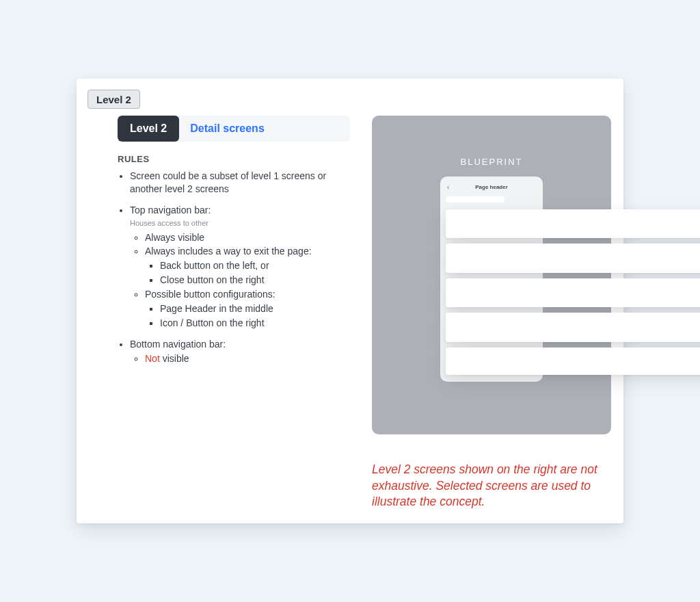 Image resolution: width=700 pixels, height=602 pixels. I want to click on rule-item-2b-ii-text: Close button on the right, so click(212, 280).